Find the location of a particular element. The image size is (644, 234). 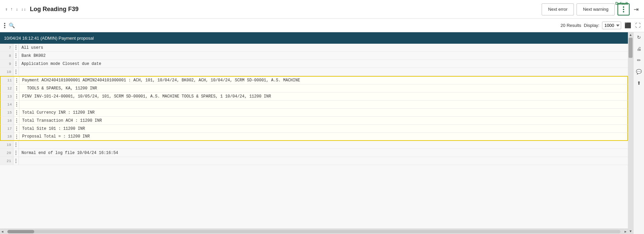

top-bar-left: ⇑ ↑ ↓ ↓↓ Log Reading F39 is located at coordinates (41, 9).